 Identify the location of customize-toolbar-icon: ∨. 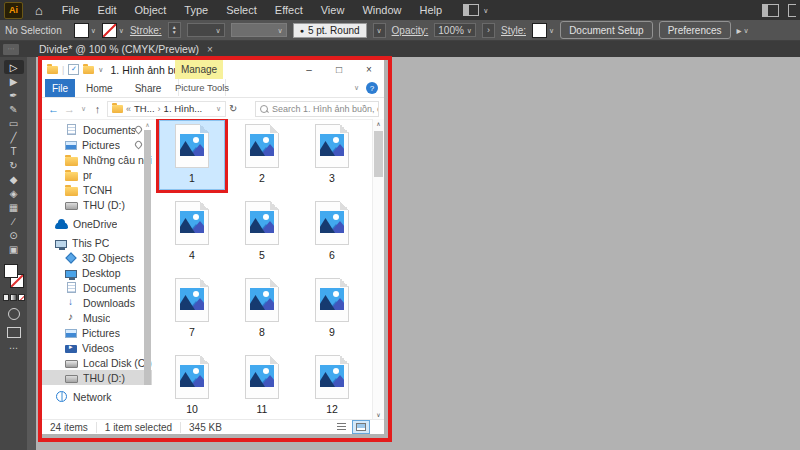
(100, 70).